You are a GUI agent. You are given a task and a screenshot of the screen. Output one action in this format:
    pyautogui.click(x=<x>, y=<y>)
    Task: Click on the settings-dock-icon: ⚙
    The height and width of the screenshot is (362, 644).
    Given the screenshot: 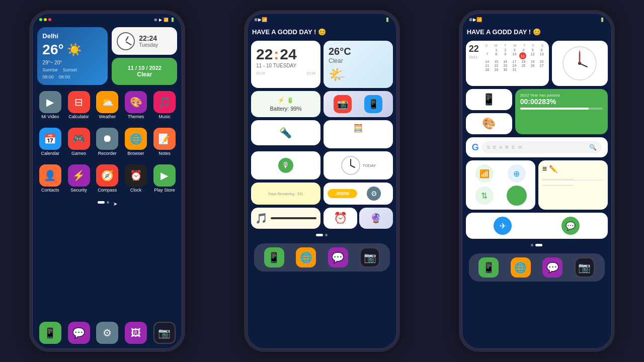 What is the action you would take?
    pyautogui.click(x=107, y=333)
    